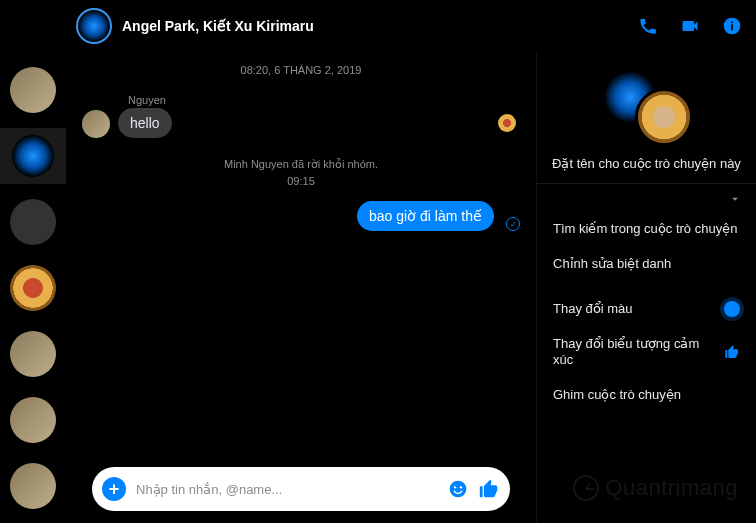 The width and height of the screenshot is (756, 523). What do you see at coordinates (145, 123) in the screenshot?
I see `message-bubble-in: hello` at bounding box center [145, 123].